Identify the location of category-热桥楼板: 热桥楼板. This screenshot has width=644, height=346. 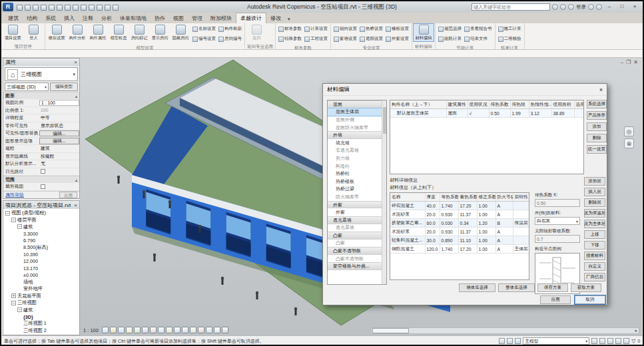
(355, 182).